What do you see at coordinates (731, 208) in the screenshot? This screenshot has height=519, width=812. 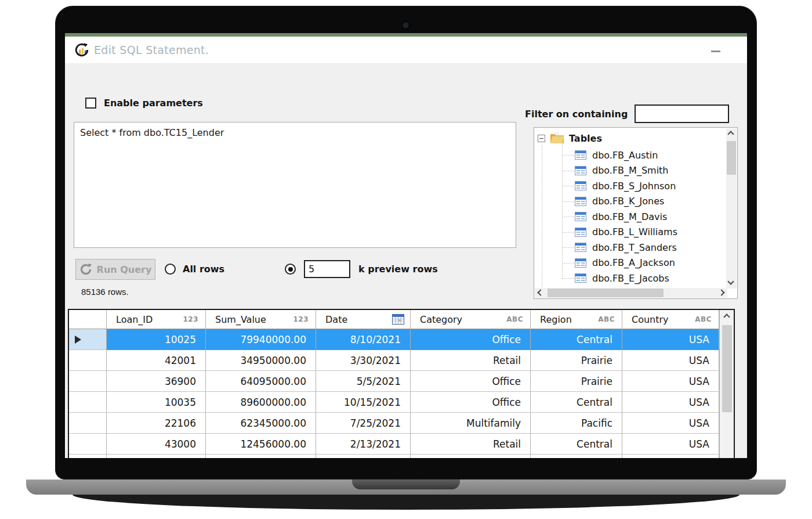 I see `tree-vertical-scrollbar` at bounding box center [731, 208].